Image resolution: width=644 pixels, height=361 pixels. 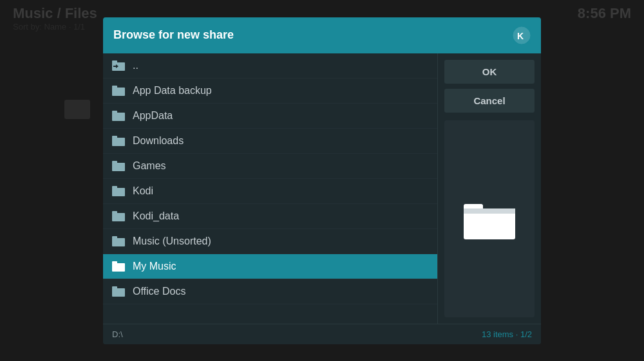 I want to click on background-time: 8:56 PM, so click(x=604, y=14).